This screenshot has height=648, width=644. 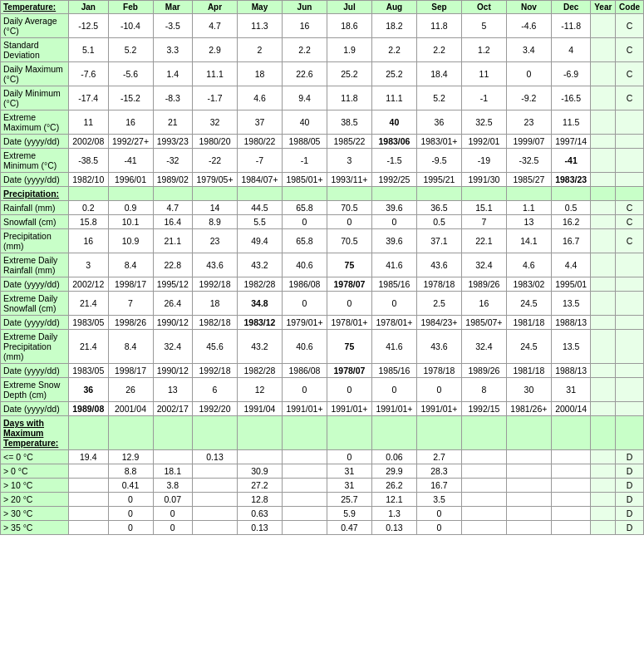 I want to click on data-cell-r0-c9: 5, so click(x=484, y=27).